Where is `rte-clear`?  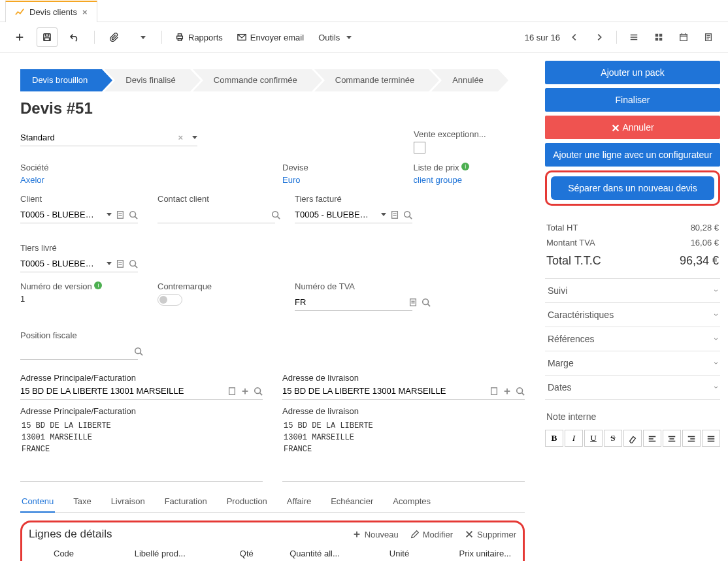 rte-clear is located at coordinates (633, 438).